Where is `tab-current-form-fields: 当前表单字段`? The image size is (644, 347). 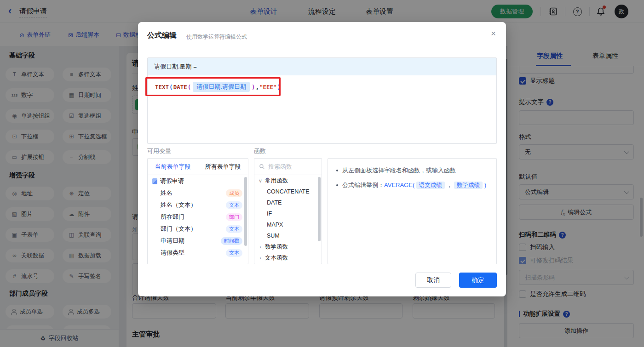
tab-current-form-fields: 当前表单字段 is located at coordinates (173, 166).